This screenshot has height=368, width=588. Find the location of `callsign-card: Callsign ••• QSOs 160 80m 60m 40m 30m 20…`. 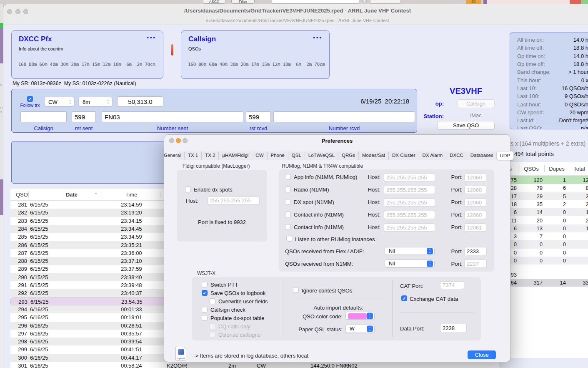

callsign-card: Callsign ••• QSOs 160 80m 60m 40m 30m 20… is located at coordinates (255, 55).